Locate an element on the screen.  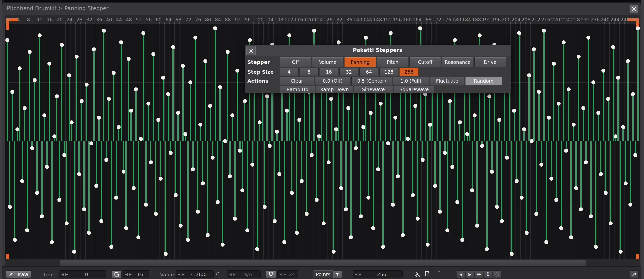
stepper-panning-button: Panning is located at coordinates (360, 62).